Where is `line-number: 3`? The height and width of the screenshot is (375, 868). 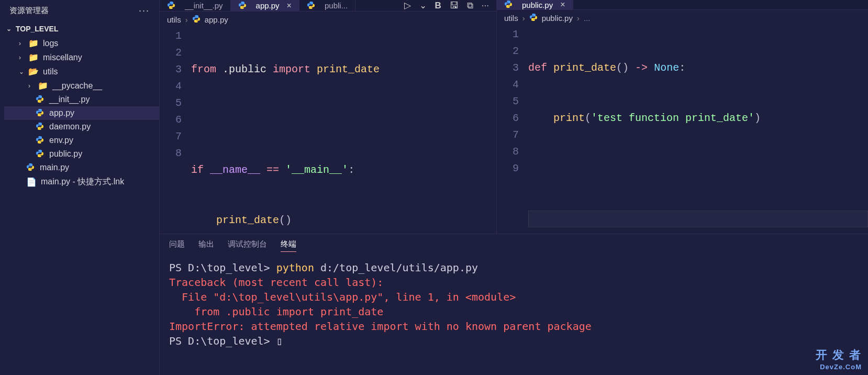 line-number: 3 is located at coordinates (171, 70).